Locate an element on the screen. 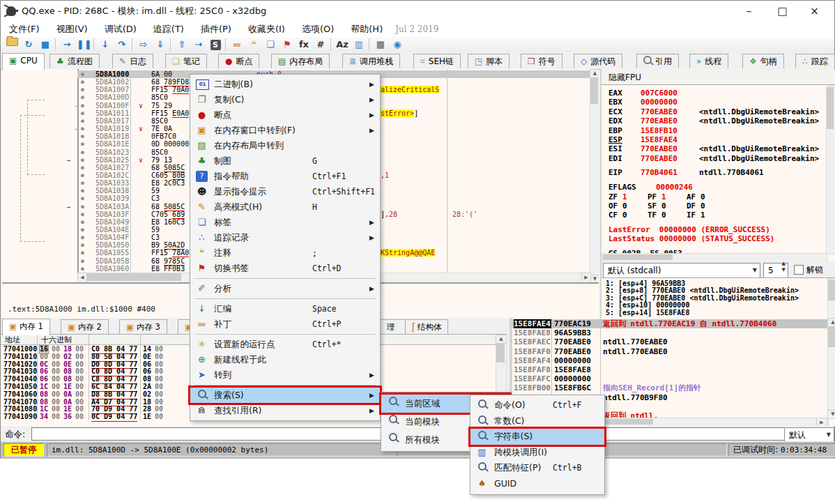 This screenshot has height=504, width=835. title-bar: QQ.exe - PID: 268C - 模块: im.dll - 线程: 25… is located at coordinates (418, 11).